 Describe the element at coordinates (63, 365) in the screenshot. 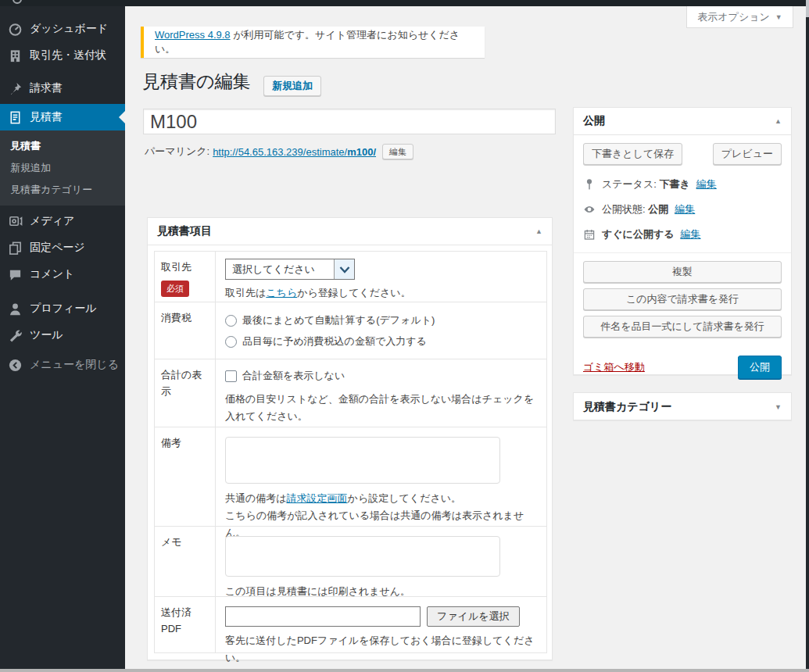

I see `sidebar-item-collapse-menu: メニューを閉じる` at that location.